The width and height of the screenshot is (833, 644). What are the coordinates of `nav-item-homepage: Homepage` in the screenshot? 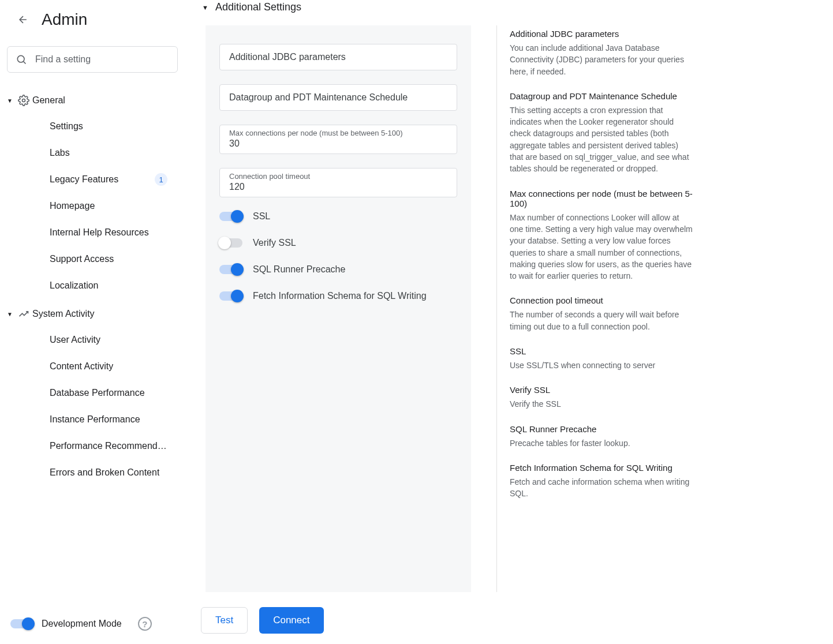 It's located at (92, 206).